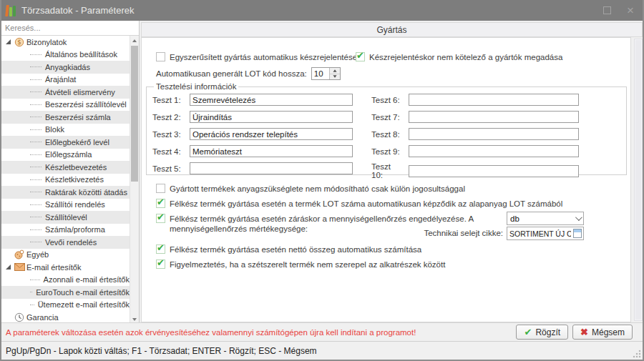  What do you see at coordinates (387, 134) in the screenshot?
I see `test-field-label: Teszt 8:` at bounding box center [387, 134].